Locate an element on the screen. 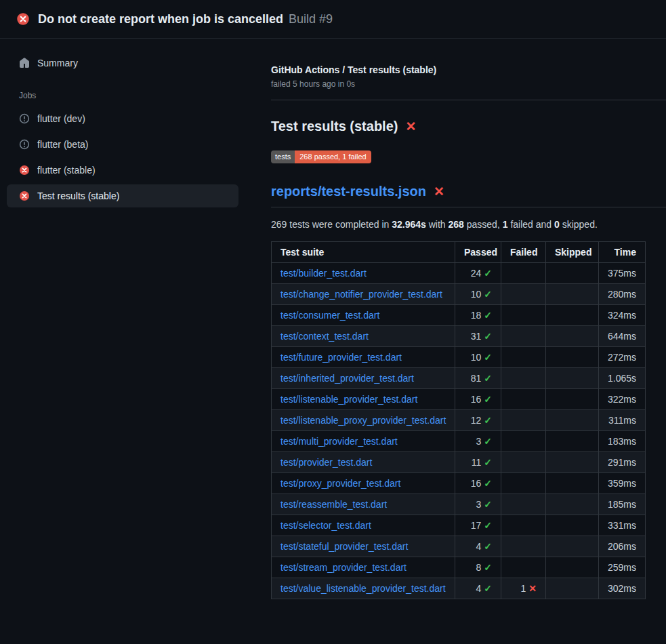 The image size is (666, 644). run-header: Do not create report when job is cancell… is located at coordinates (333, 19).